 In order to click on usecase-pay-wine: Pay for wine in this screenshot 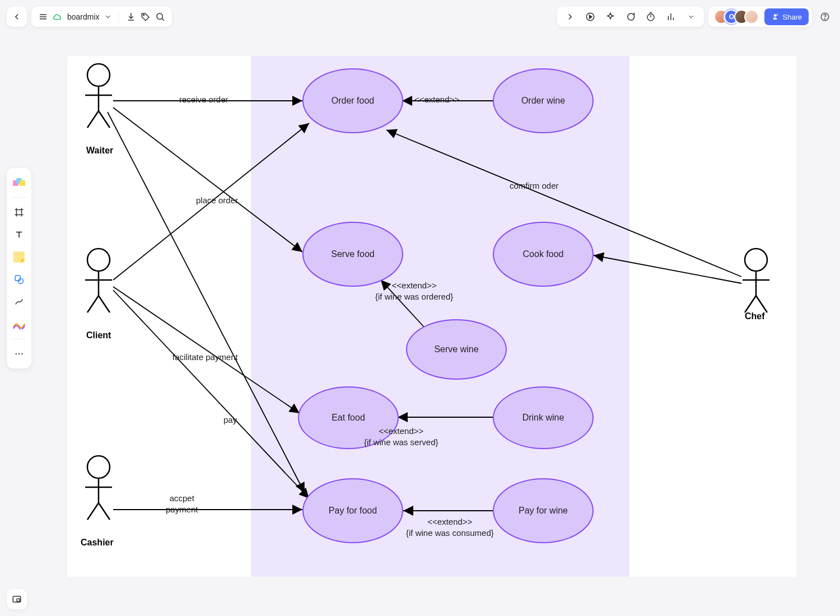, I will do `click(543, 511)`.